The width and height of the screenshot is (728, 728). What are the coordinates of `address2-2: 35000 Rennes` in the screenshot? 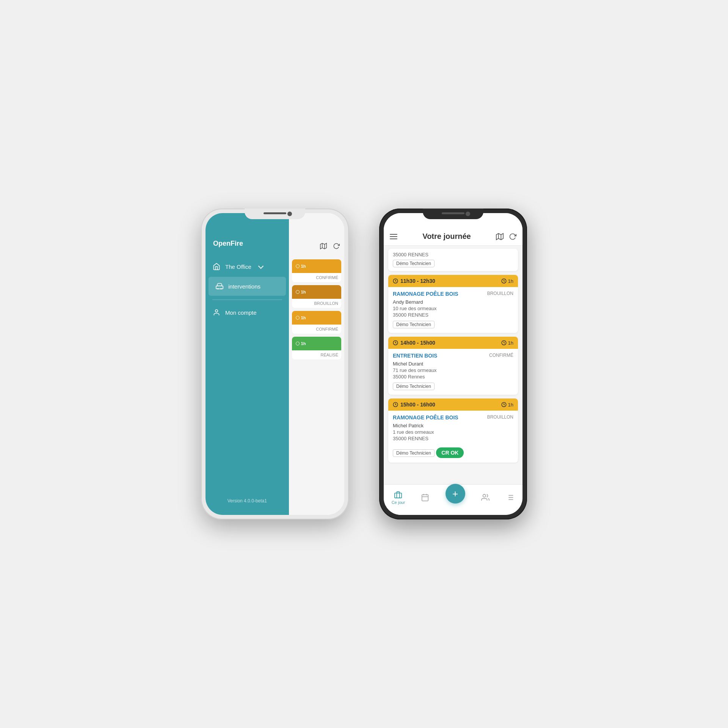 It's located at (453, 377).